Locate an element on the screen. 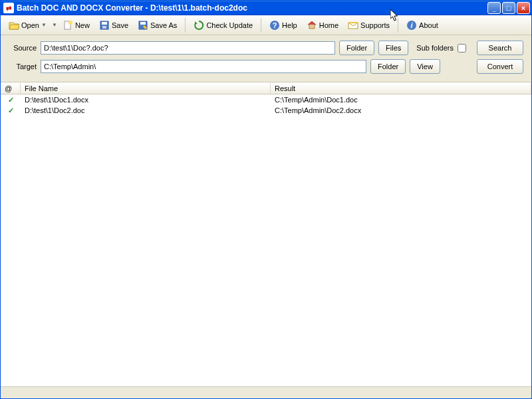 The image size is (532, 399). source-files-button: Files is located at coordinates (394, 48).